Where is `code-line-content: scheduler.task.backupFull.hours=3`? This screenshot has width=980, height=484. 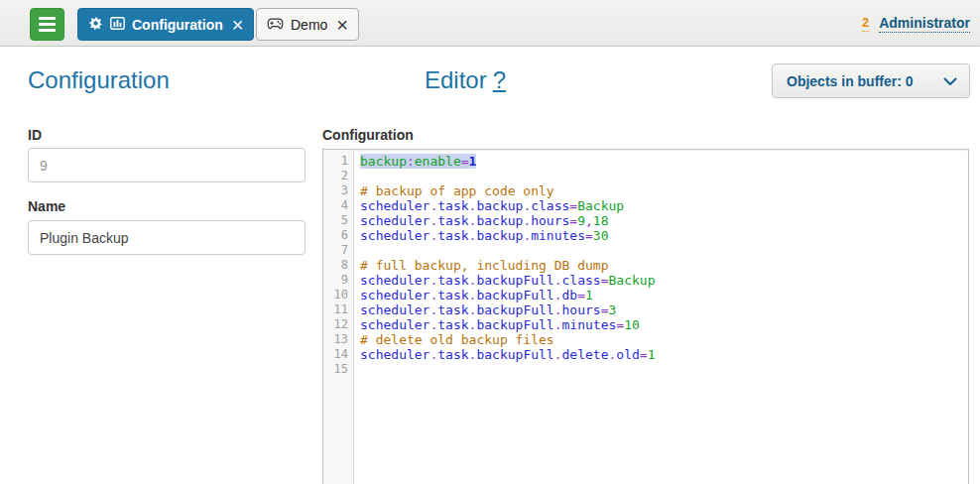
code-line-content: scheduler.task.backupFull.hours=3 is located at coordinates (485, 309).